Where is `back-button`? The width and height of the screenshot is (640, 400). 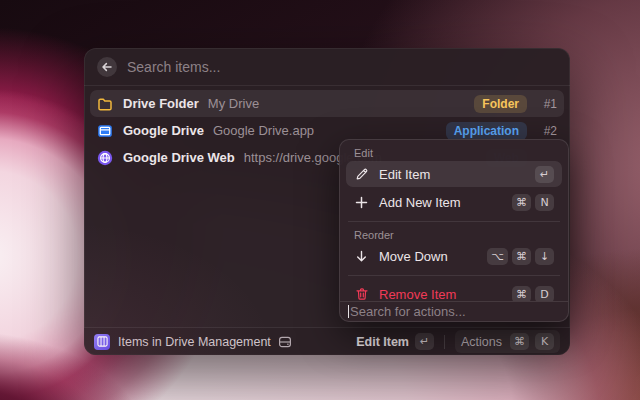 back-button is located at coordinates (107, 67).